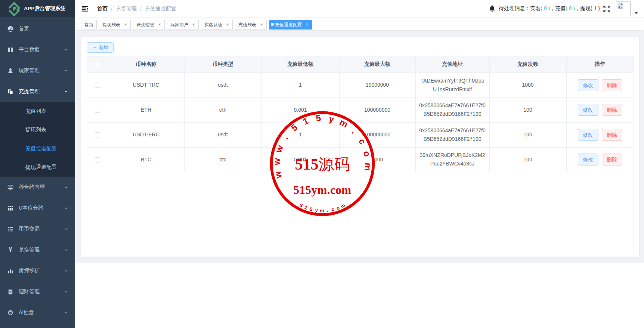 The width and height of the screenshot is (644, 328). I want to click on svg-text: 515源码, so click(323, 164).